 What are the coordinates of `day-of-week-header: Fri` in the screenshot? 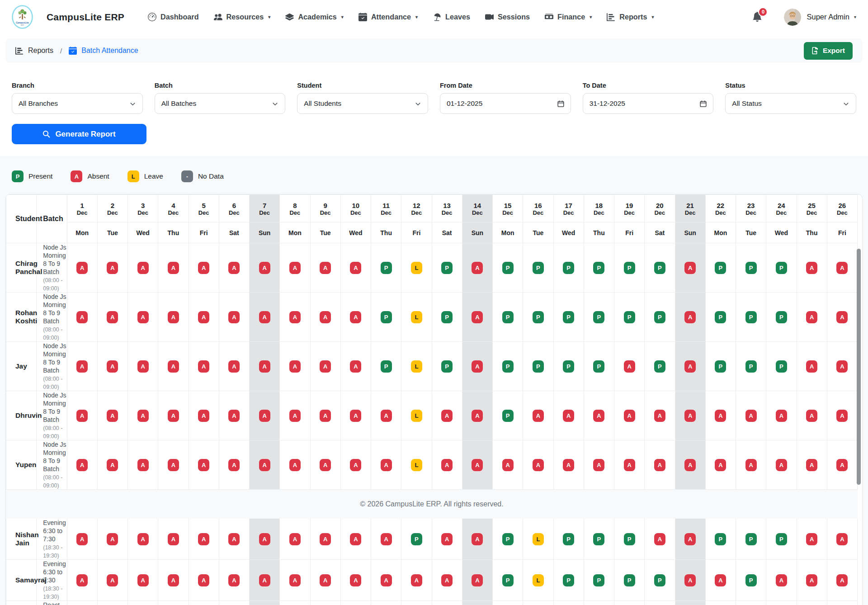 It's located at (629, 233).